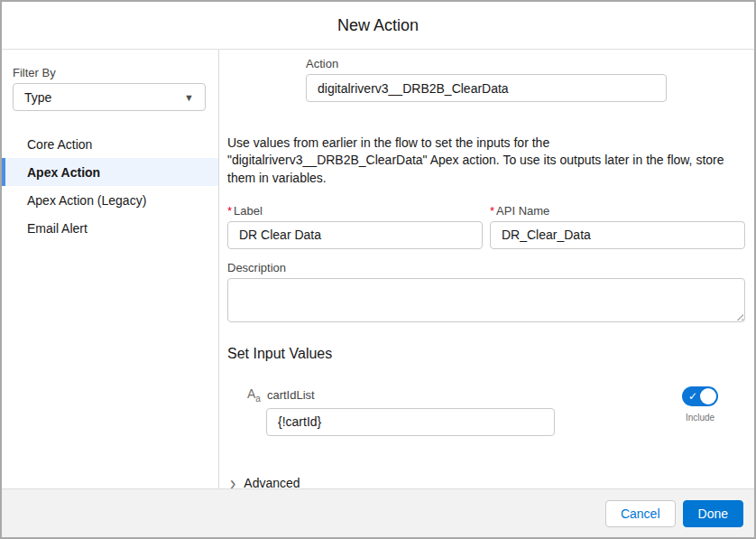  What do you see at coordinates (378, 25) in the screenshot?
I see `modal-header: New Action` at bounding box center [378, 25].